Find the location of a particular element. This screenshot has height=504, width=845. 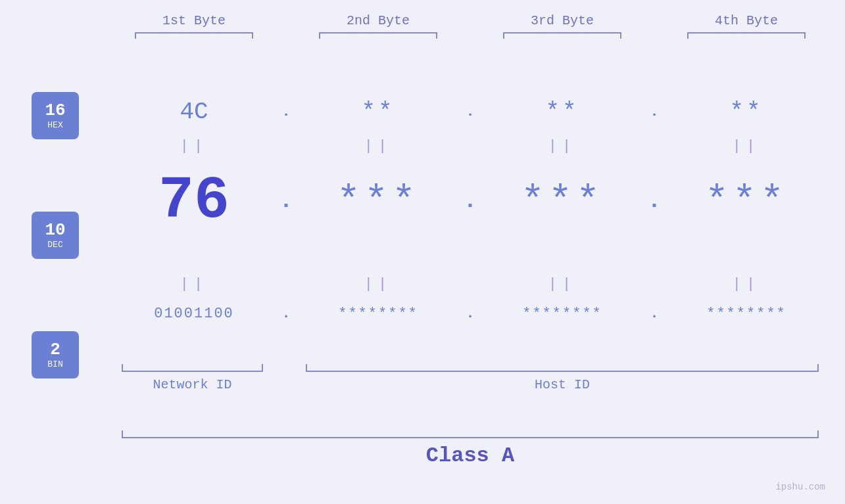

hex-byte2: ** is located at coordinates (378, 112).